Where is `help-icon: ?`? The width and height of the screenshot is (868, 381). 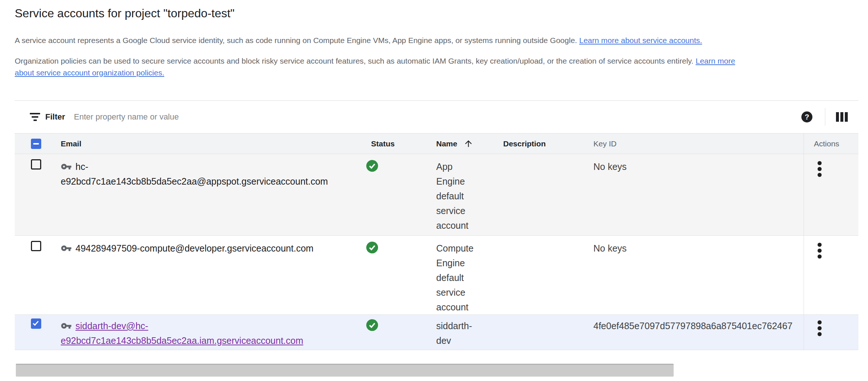
help-icon: ? is located at coordinates (807, 117).